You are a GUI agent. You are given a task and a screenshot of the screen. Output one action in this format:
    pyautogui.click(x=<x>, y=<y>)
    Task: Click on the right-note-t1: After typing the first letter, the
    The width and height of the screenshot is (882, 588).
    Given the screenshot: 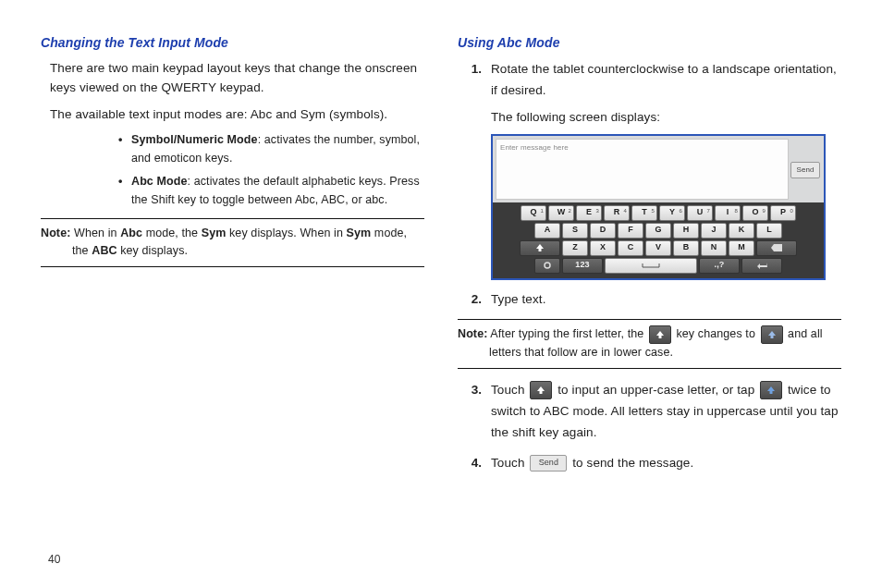 What is the action you would take?
    pyautogui.click(x=567, y=335)
    